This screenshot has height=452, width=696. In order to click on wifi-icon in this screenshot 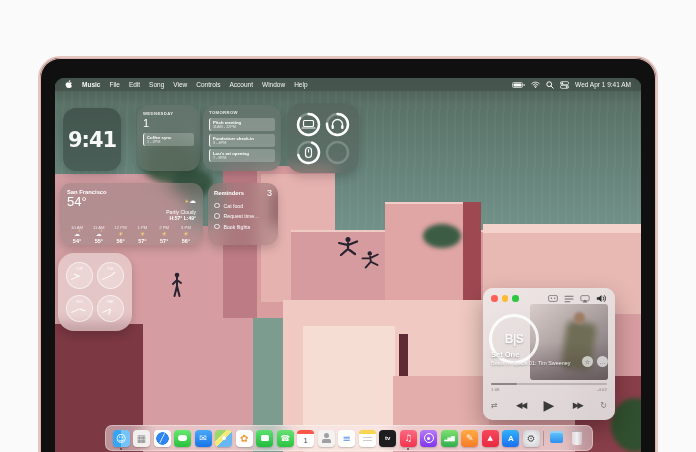, I will do `click(536, 84)`.